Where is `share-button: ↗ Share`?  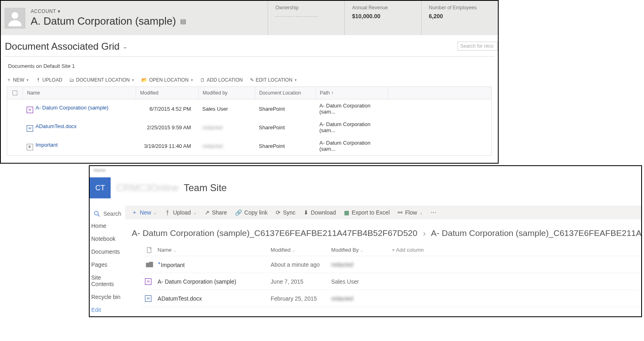 share-button: ↗ Share is located at coordinates (216, 213).